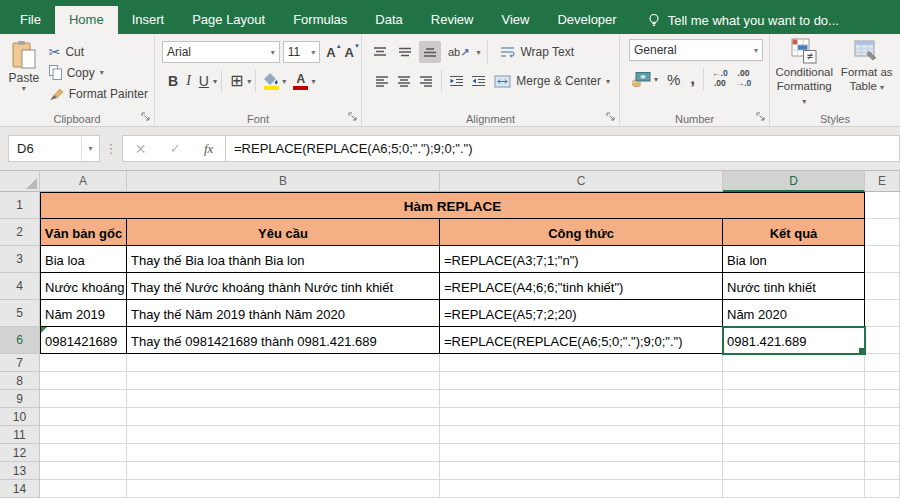 This screenshot has height=498, width=900. Describe the element at coordinates (426, 81) in the screenshot. I see `align-right-button` at that location.